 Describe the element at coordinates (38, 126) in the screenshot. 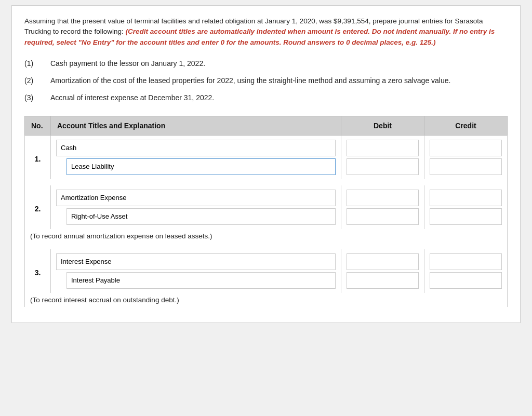

I see `header-no: No.` at that location.